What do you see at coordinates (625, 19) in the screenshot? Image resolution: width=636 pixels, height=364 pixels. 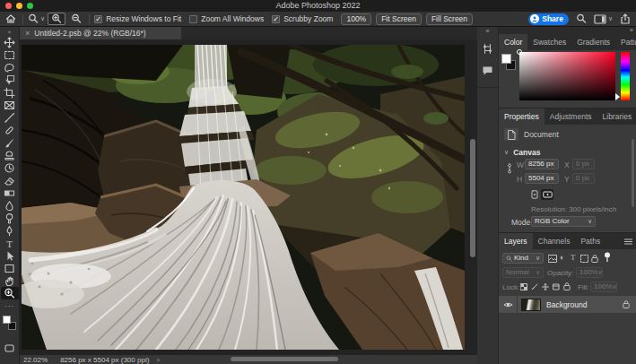 I see `export-share-icon` at bounding box center [625, 19].